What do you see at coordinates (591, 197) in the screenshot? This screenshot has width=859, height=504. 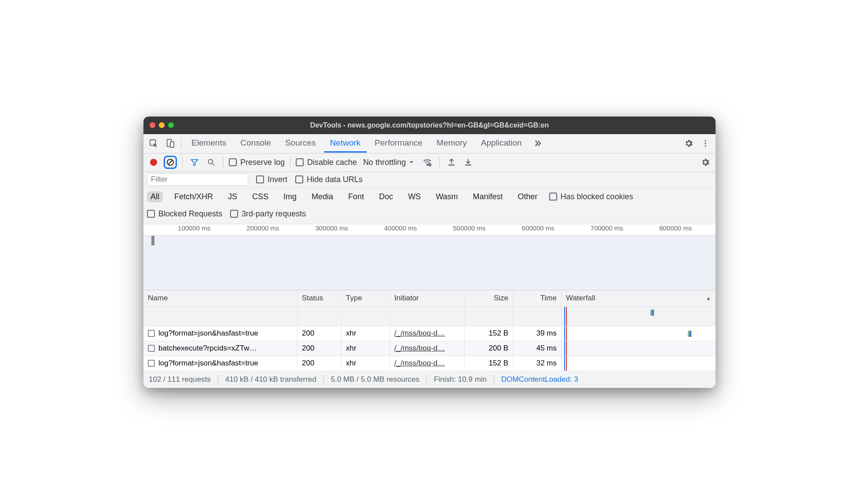 I see `has-blocked-cookies-checkbox: Has blocked cookies` at bounding box center [591, 197].